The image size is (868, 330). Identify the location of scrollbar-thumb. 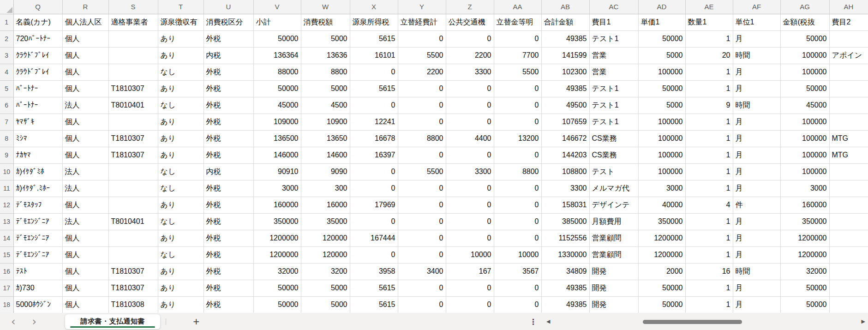
(692, 322).